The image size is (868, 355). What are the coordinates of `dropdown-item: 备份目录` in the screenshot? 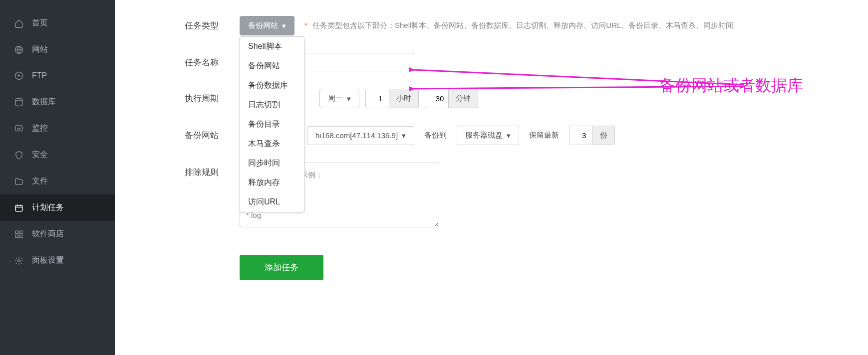 It's located at (272, 125).